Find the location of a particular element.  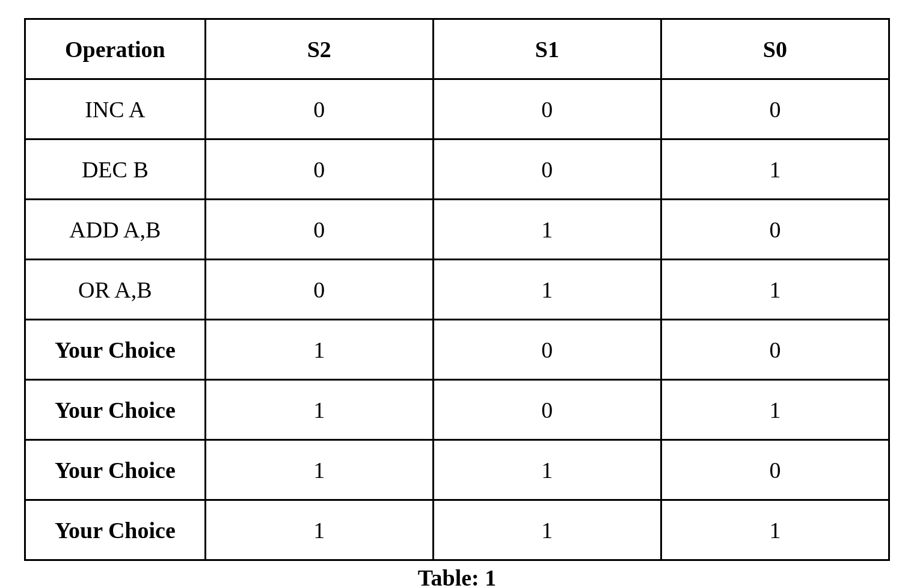

table-row: Your Choice 1 0 1 is located at coordinates (457, 410).